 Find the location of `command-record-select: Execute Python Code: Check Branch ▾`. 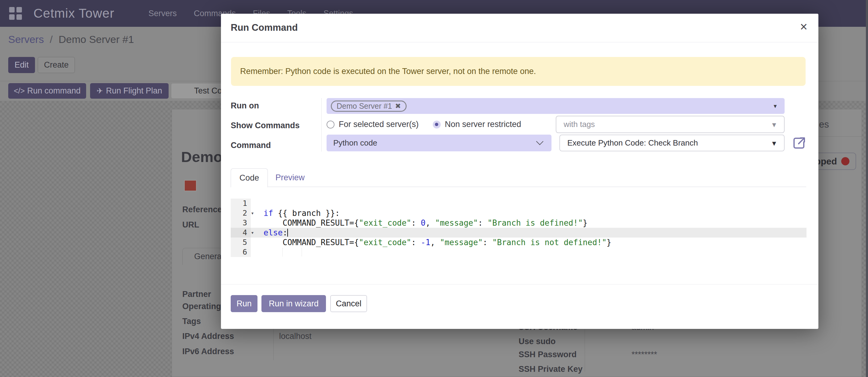

command-record-select: Execute Python Code: Check Branch ▾ is located at coordinates (672, 143).